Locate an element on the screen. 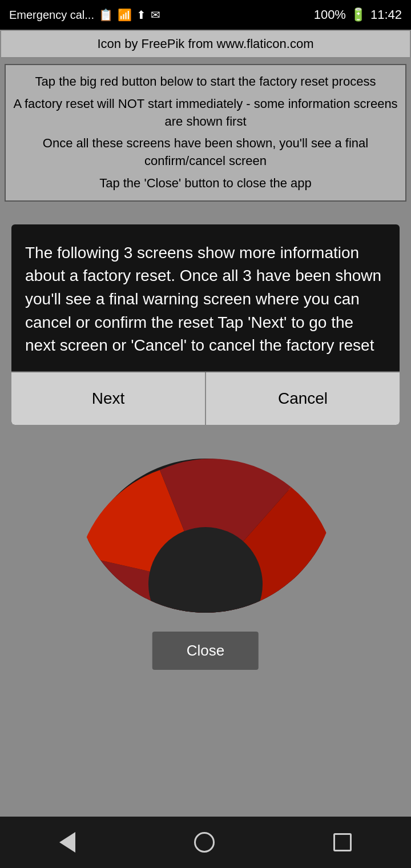 Image resolution: width=411 pixels, height=868 pixels. home-icon is located at coordinates (204, 842).